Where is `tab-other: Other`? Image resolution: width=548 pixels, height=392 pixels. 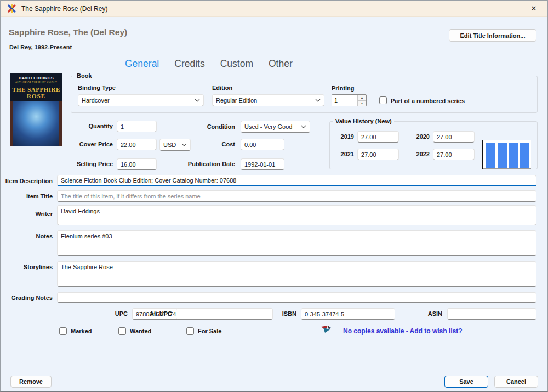
tab-other: Other is located at coordinates (281, 64).